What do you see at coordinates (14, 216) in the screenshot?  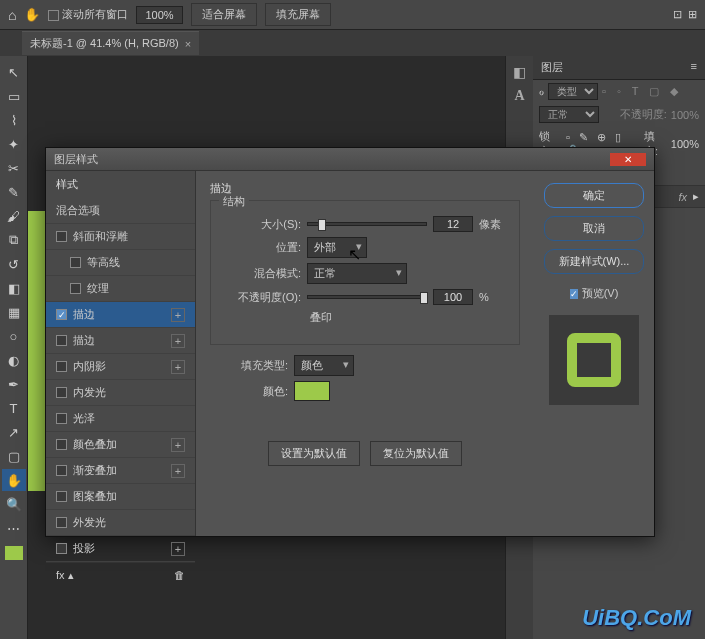 I see `brush-tool: 🖌` at bounding box center [14, 216].